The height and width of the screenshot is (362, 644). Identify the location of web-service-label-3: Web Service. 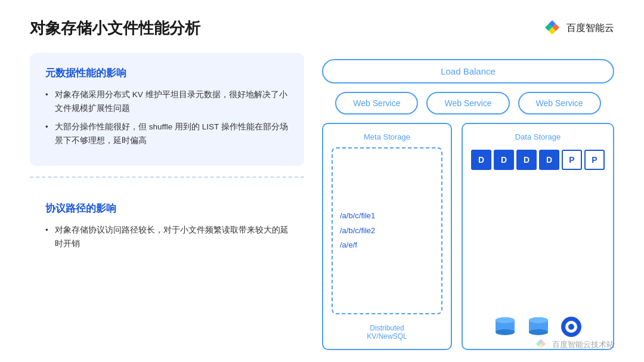
(559, 103).